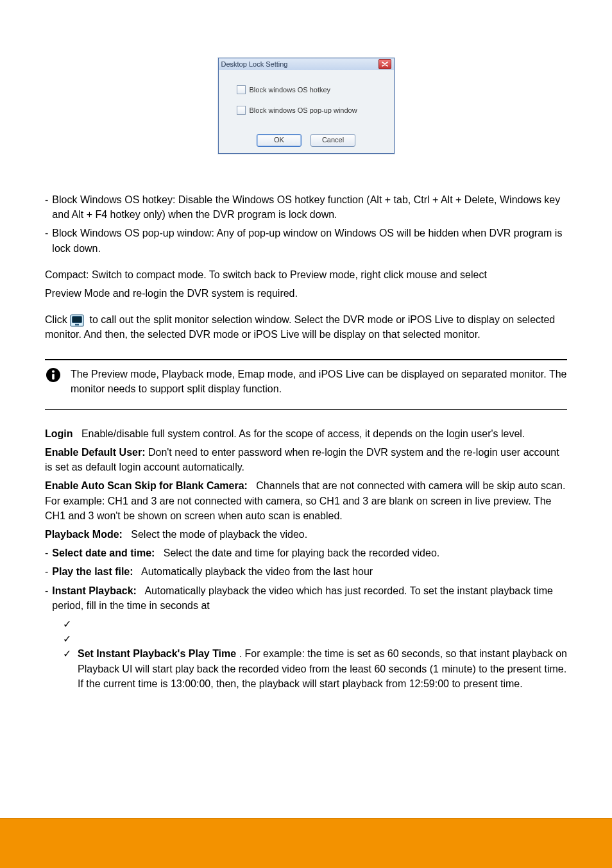  I want to click on login-heading: Login, so click(59, 433).